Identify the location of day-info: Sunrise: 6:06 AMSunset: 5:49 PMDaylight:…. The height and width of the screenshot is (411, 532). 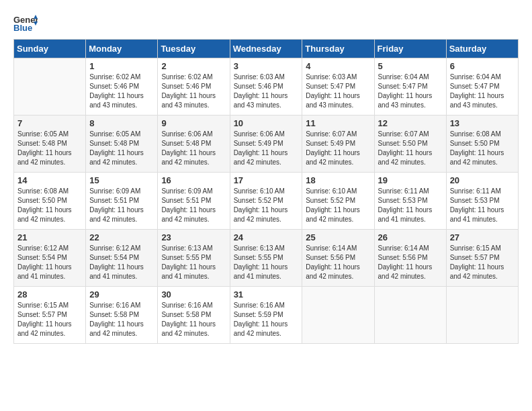
(266, 148).